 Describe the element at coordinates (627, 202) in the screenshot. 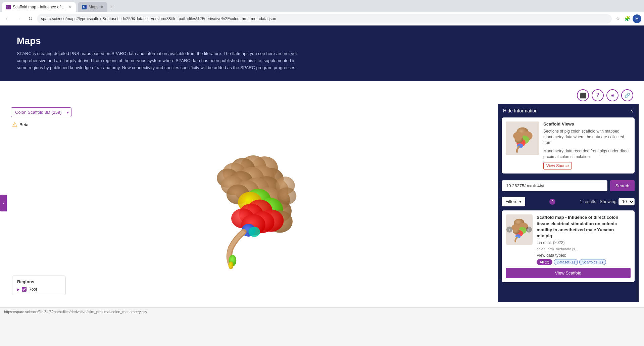

I see `showing-select: 10` at that location.